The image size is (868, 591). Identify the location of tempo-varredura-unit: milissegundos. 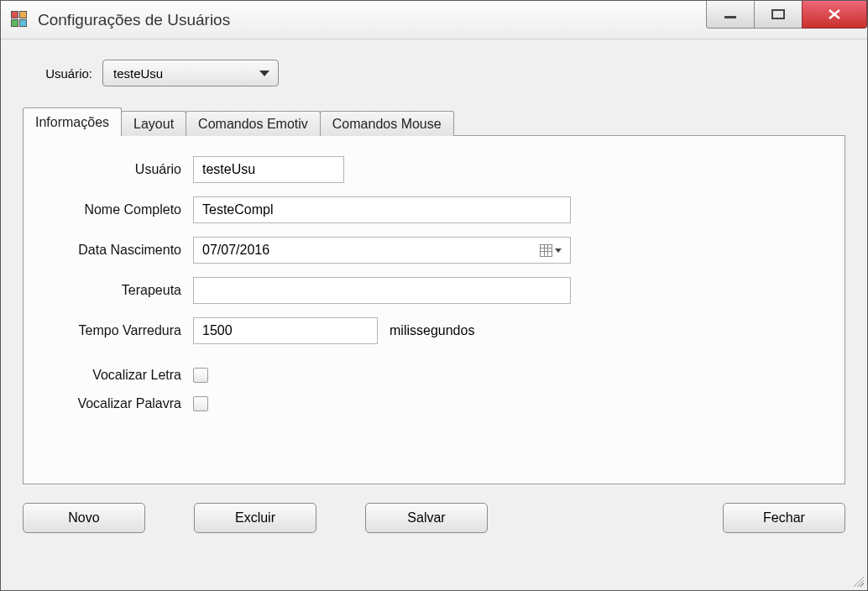
(431, 331).